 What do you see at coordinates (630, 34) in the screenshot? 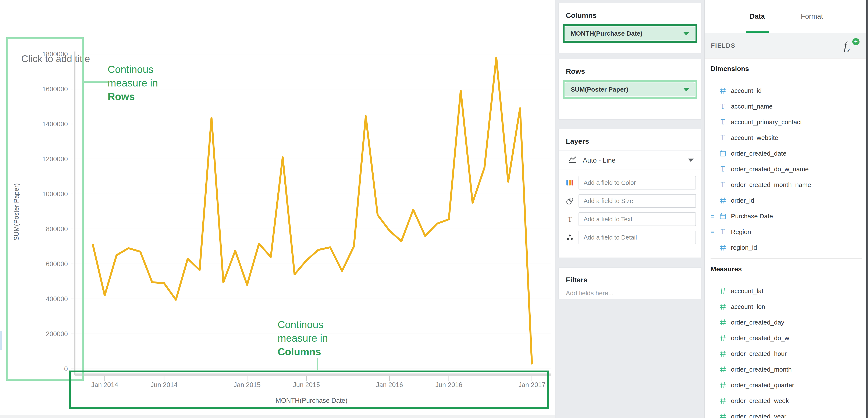
I see `columns-pill: MONTH(Purchase Date)` at bounding box center [630, 34].